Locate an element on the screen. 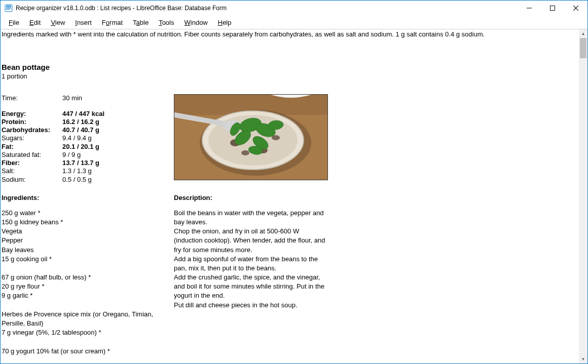  nutrition-label: Sodium: is located at coordinates (32, 180).